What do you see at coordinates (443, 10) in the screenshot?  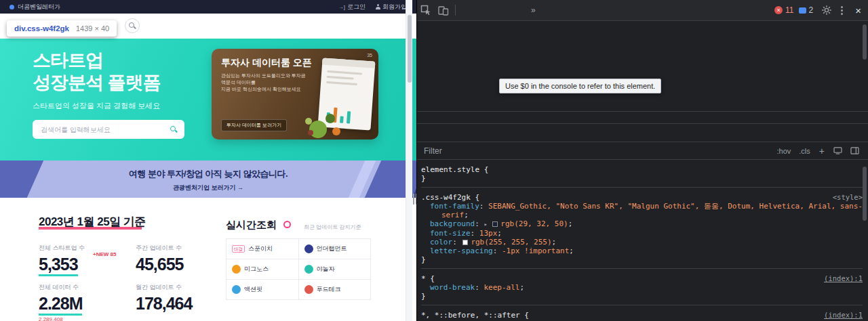 I see `device-toolbar-icon` at bounding box center [443, 10].